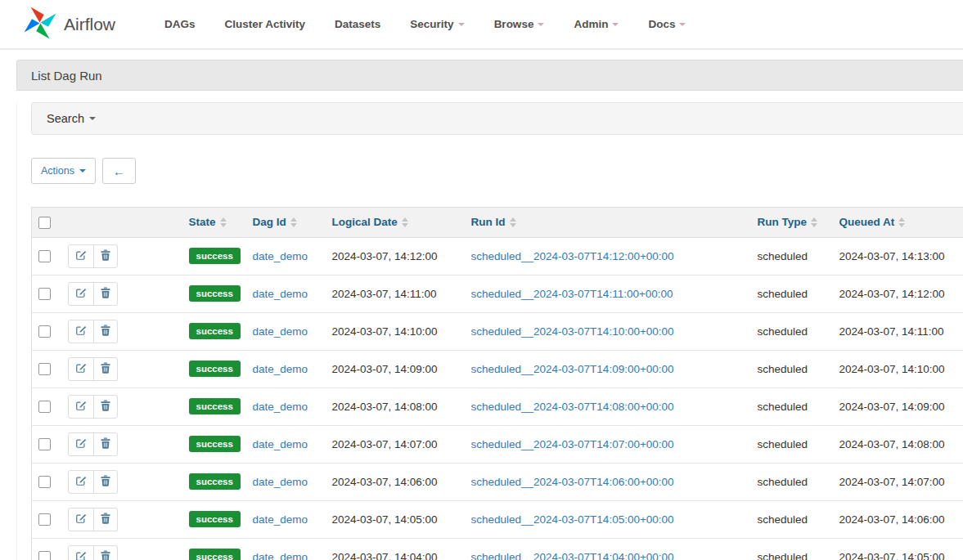 Image resolution: width=963 pixels, height=560 pixels. Describe the element at coordinates (395, 331) in the screenshot. I see `logical-date-cell: 2024-03-07, 14:10:00` at that location.